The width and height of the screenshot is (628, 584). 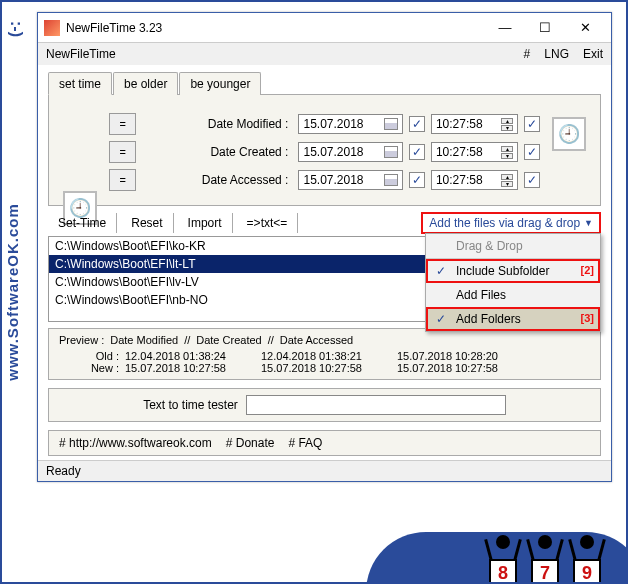 What do you see at coordinates (217, 180) in the screenshot?
I see `label-date-accessed: Date Accessed :` at bounding box center [217, 180].